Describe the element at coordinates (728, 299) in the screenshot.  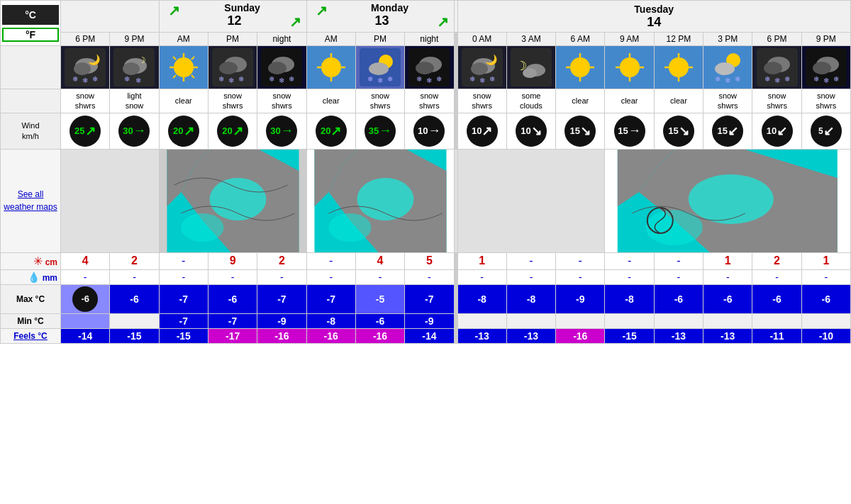
I see `max-12: -6` at that location.